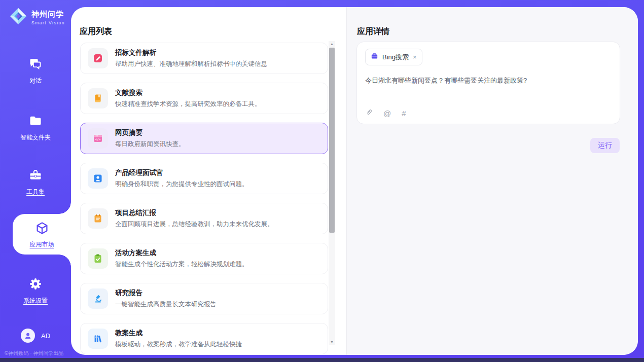  What do you see at coordinates (35, 122) in the screenshot?
I see `folder-icon` at bounding box center [35, 122].